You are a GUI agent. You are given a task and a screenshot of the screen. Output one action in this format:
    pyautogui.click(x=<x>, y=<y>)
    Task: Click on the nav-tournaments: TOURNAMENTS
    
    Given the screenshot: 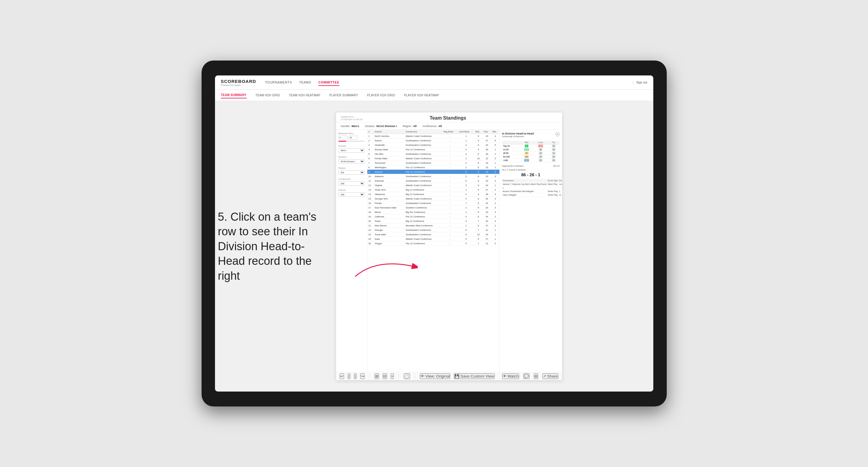 What is the action you would take?
    pyautogui.click(x=278, y=83)
    